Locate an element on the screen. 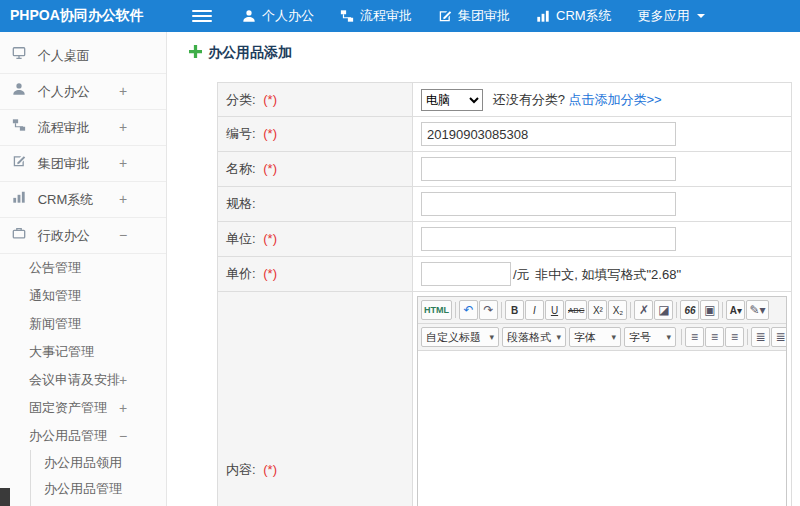 The width and height of the screenshot is (800, 506). top-nav: 个人办公 流程审批 集团审批 CRM系统 更多应用 is located at coordinates (474, 16).